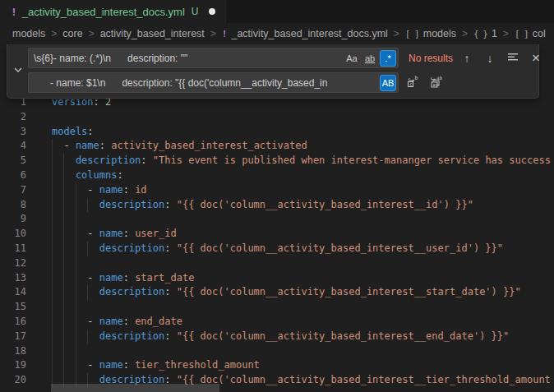 This screenshot has height=392, width=554. What do you see at coordinates (13, 146) in the screenshot?
I see `line-number: 4` at bounding box center [13, 146].